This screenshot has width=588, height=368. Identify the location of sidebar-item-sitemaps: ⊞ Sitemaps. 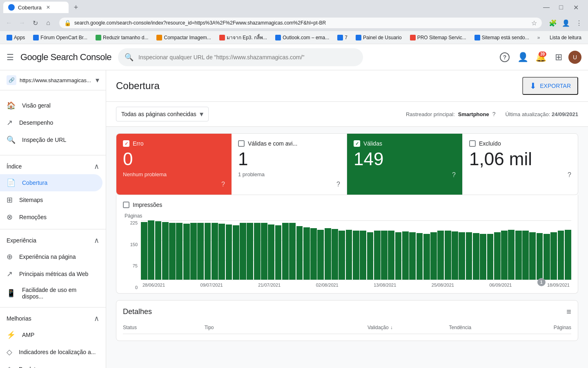
(51, 200).